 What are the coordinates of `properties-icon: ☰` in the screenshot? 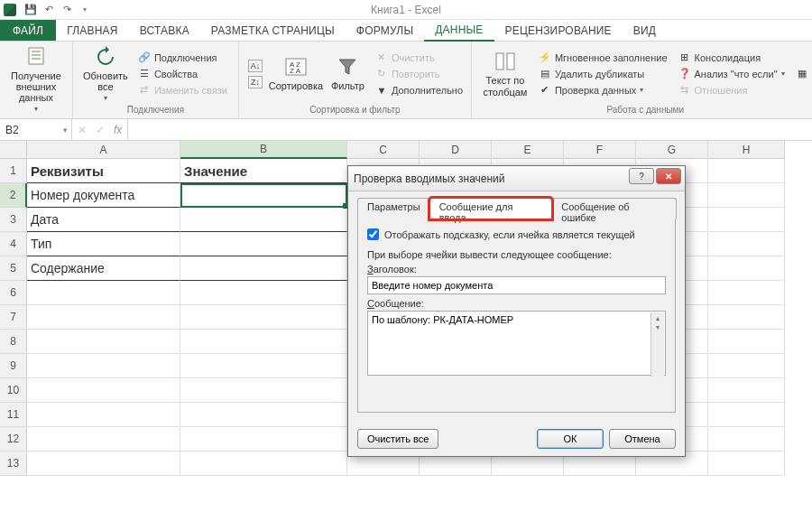 It's located at (144, 74).